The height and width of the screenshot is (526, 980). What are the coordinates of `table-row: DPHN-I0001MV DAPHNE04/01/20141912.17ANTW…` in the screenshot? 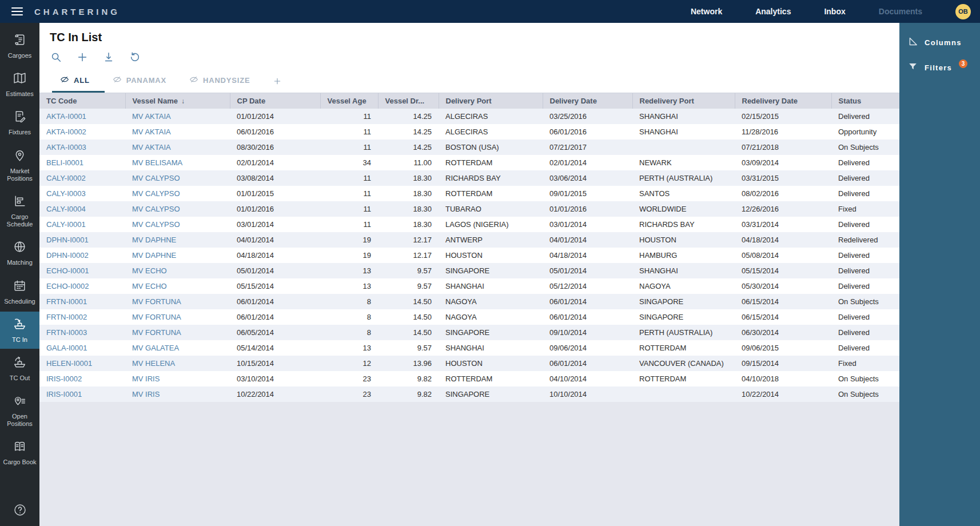 It's located at (469, 240).